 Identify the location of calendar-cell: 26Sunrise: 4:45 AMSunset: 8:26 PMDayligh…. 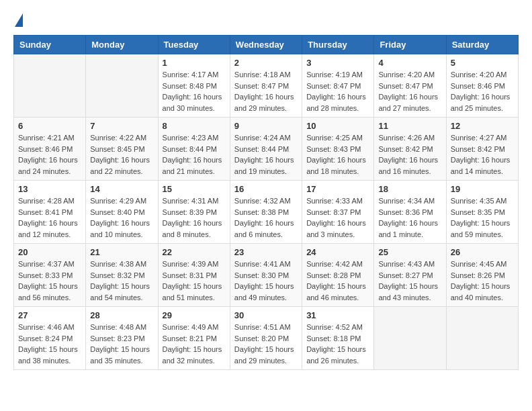
(482, 275).